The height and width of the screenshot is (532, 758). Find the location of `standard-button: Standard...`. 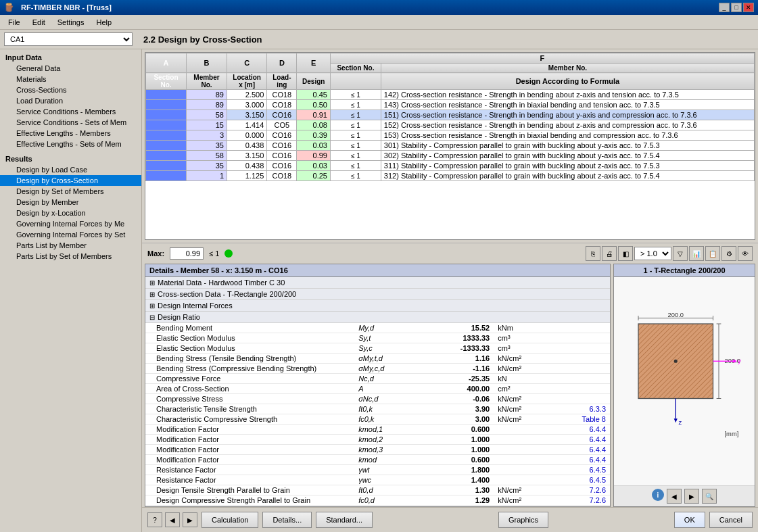

standard-button: Standard... is located at coordinates (344, 520).